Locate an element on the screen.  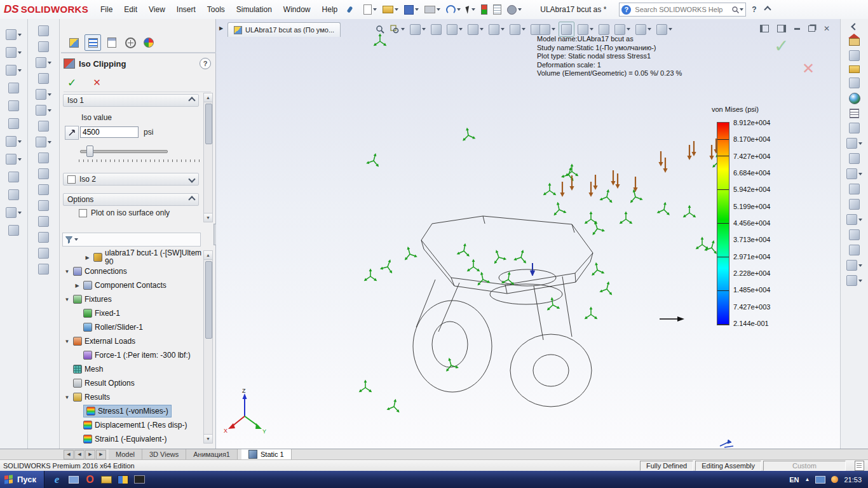
tree-item-force: Force-1 (:Per item: -300 lbf:) is located at coordinates (132, 355).